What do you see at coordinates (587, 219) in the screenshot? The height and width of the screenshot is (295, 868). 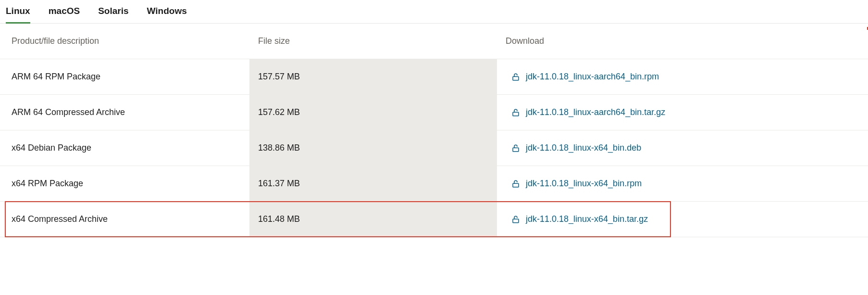 I see `download-link: jdk-11.0.18_linux-x64_bin.tar.gz` at bounding box center [587, 219].